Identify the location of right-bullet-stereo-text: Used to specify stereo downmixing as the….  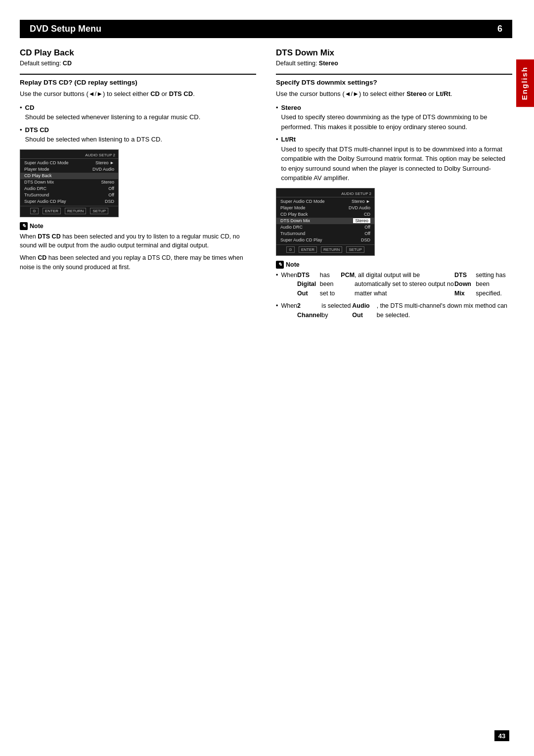
(385, 122).